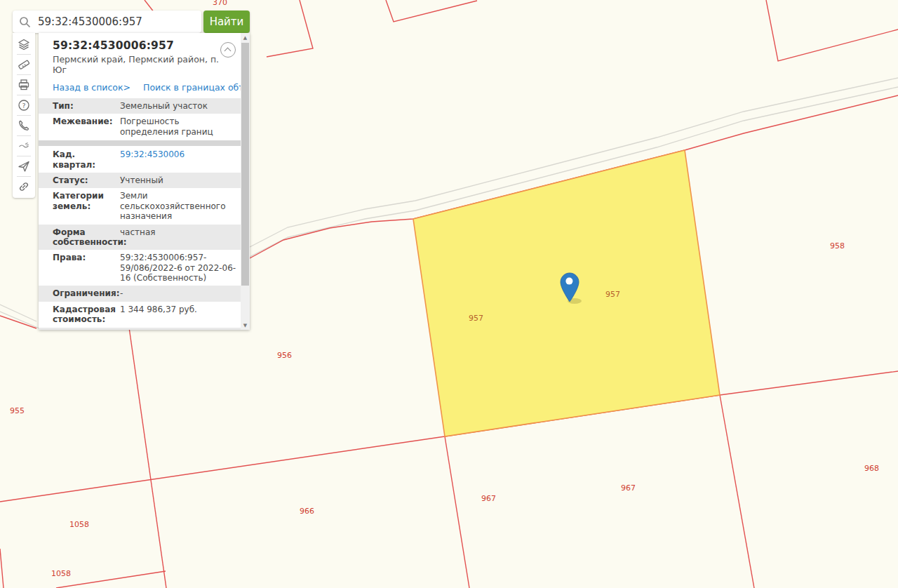 This screenshot has height=588, width=898. Describe the element at coordinates (178, 237) in the screenshot. I see `info-row-value: частная` at that location.